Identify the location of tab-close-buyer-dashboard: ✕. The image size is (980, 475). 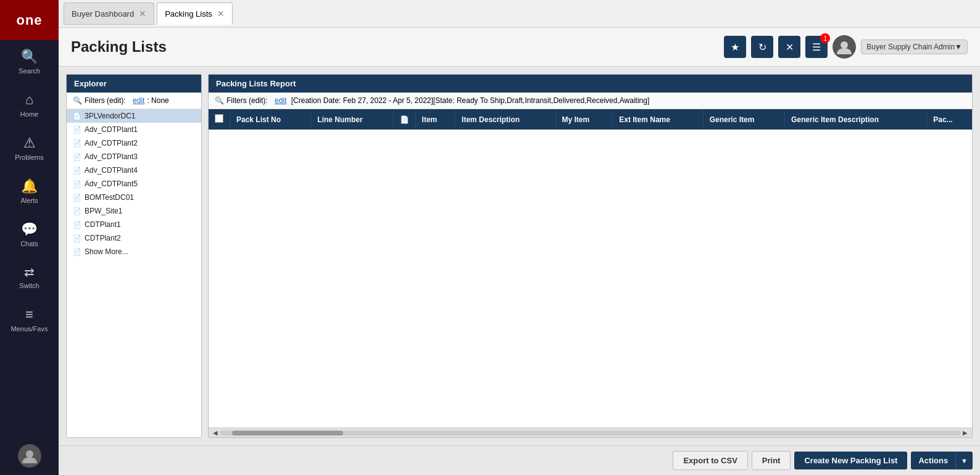
(143, 14).